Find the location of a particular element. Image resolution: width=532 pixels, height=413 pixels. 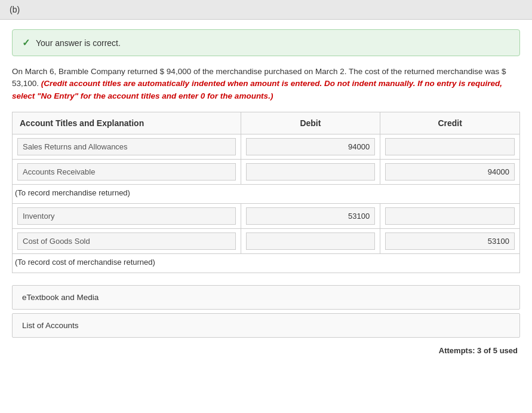

col-header-debit: Debit is located at coordinates (310, 123).